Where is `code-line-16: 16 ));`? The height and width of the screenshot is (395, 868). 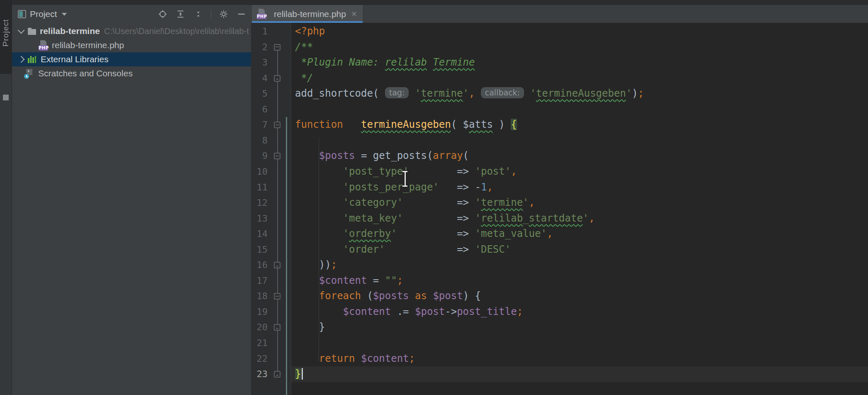
code-line-16: 16 )); is located at coordinates (559, 265).